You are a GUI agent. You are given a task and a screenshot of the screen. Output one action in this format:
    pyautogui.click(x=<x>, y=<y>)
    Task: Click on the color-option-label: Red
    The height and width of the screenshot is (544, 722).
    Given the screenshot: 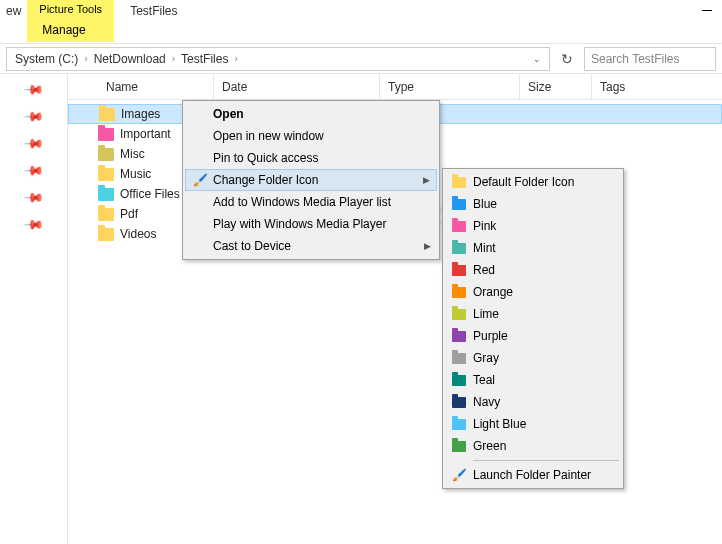 What is the action you would take?
    pyautogui.click(x=484, y=270)
    